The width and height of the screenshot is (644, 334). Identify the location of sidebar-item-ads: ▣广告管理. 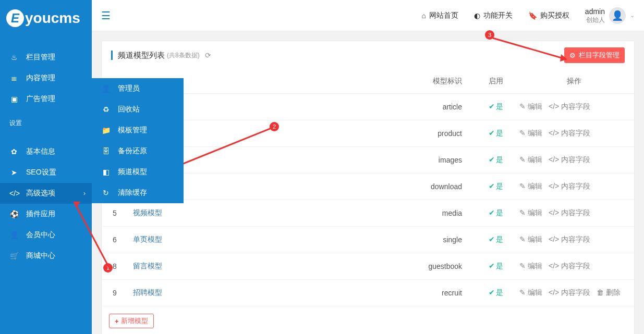
(46, 99).